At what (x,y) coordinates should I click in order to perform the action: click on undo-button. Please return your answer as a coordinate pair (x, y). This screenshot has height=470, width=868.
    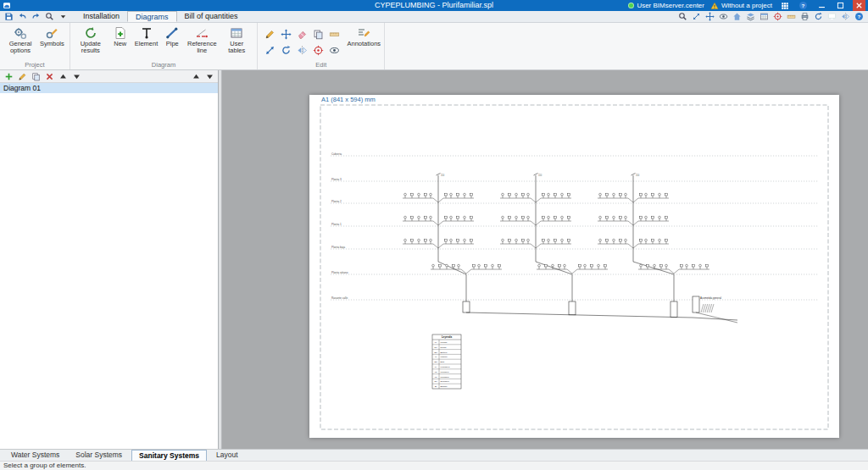
    Looking at the image, I should click on (22, 17).